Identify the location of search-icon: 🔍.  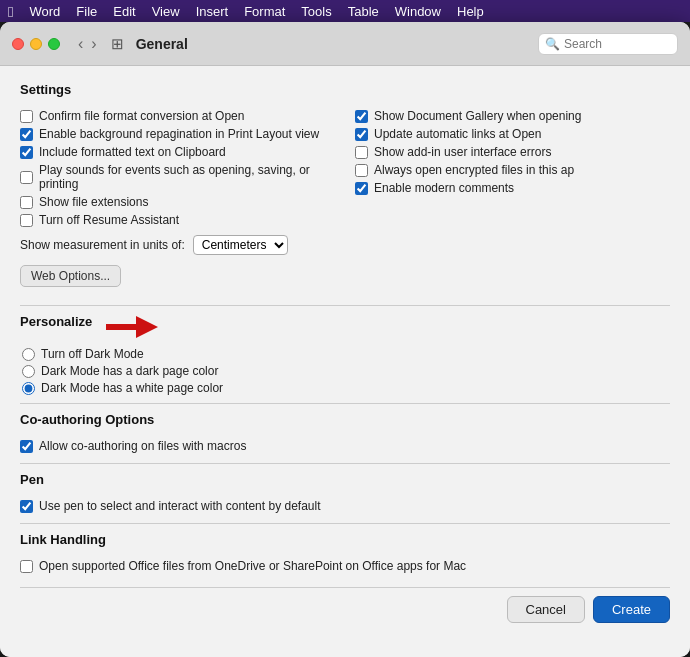
(552, 44).